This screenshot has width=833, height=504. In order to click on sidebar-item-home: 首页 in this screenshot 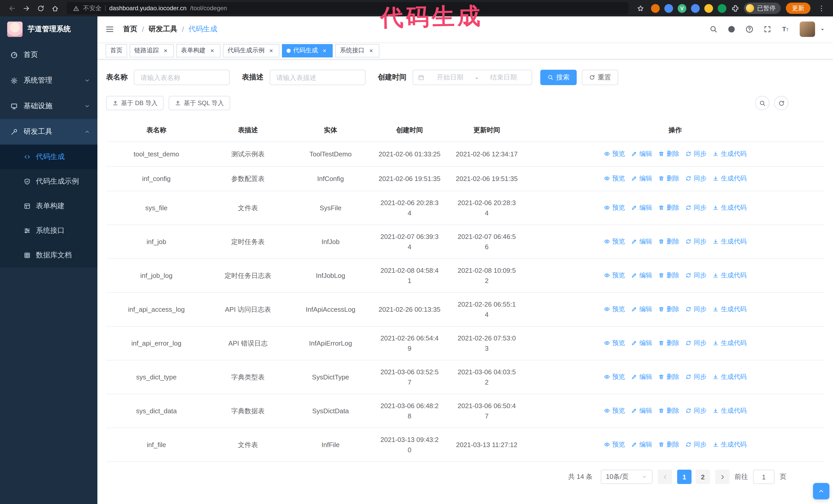, I will do `click(49, 55)`.